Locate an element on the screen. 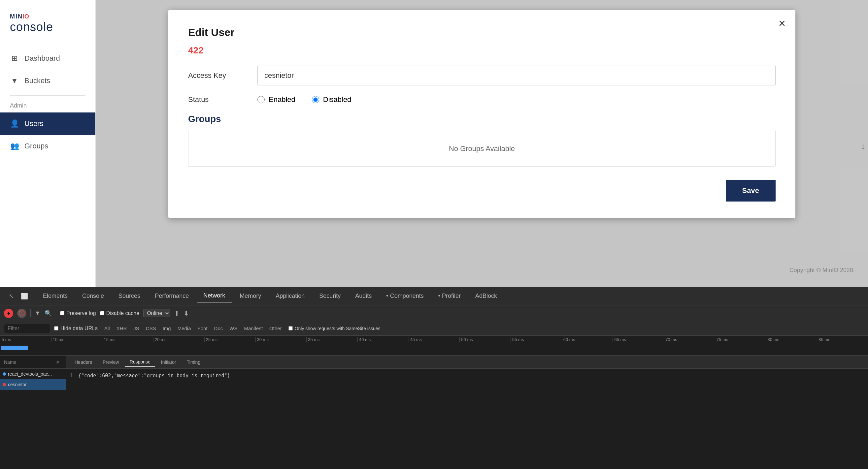  groups-table: No Groups Available is located at coordinates (482, 149).